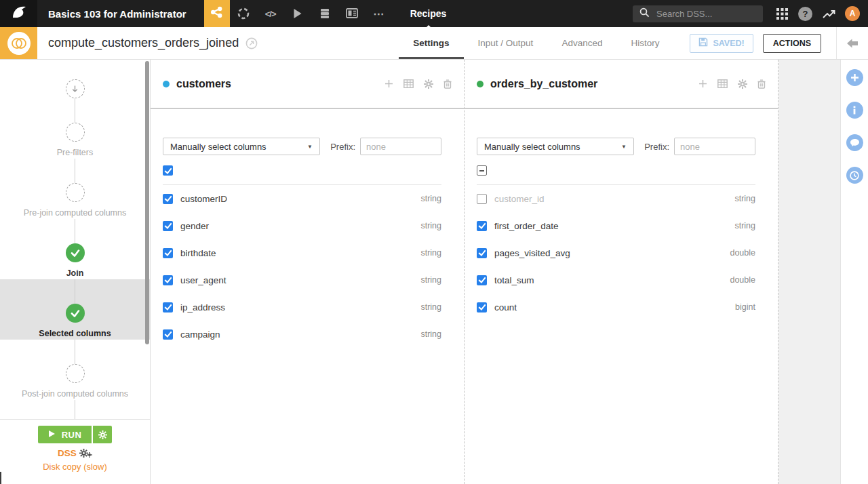  Describe the element at coordinates (75, 188) in the screenshot. I see `step-pre-join-computed-columns: Pre-join computed columns` at that location.